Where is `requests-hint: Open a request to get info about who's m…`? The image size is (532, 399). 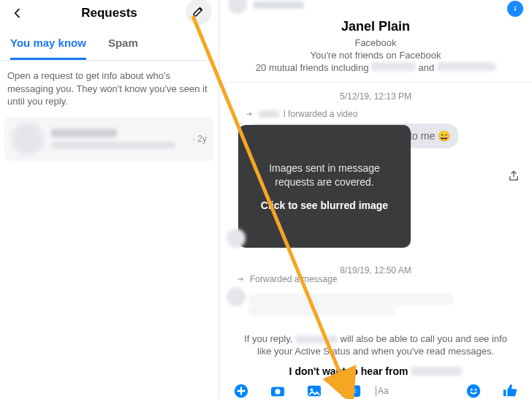 requests-hint: Open a request to get info about who's m… is located at coordinates (110, 89).